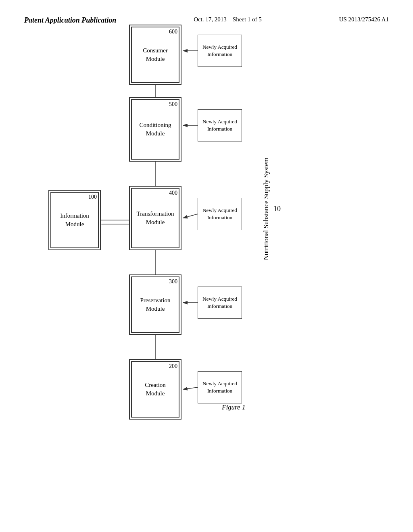 The image size is (413, 532). Describe the element at coordinates (155, 305) in the screenshot. I see `preservation-module: PreservationModule 300` at that location.